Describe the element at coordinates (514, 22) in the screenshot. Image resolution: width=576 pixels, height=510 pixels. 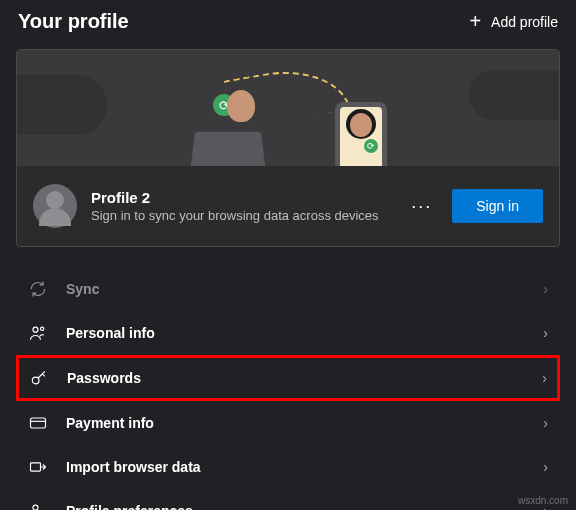
I see `add-profile-button: + Add profile` at that location.